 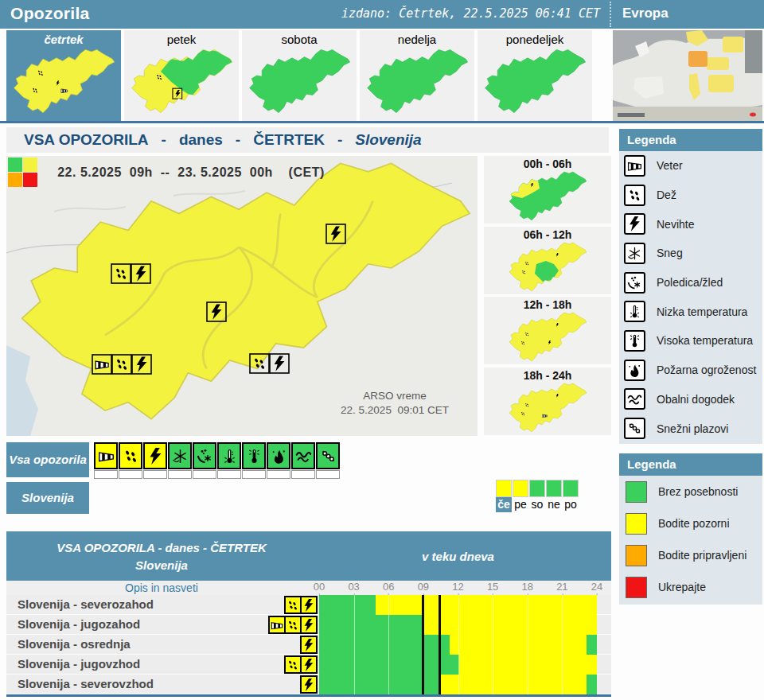 What do you see at coordinates (691, 539) in the screenshot?
I see `legend-levels-list: Brez posebnostiBodite pozorniBodite prip…` at bounding box center [691, 539].